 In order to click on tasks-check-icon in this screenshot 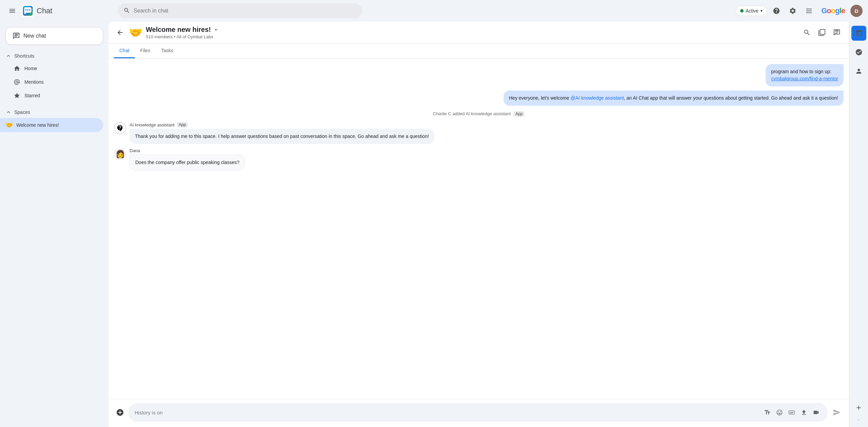, I will do `click(859, 52)`.